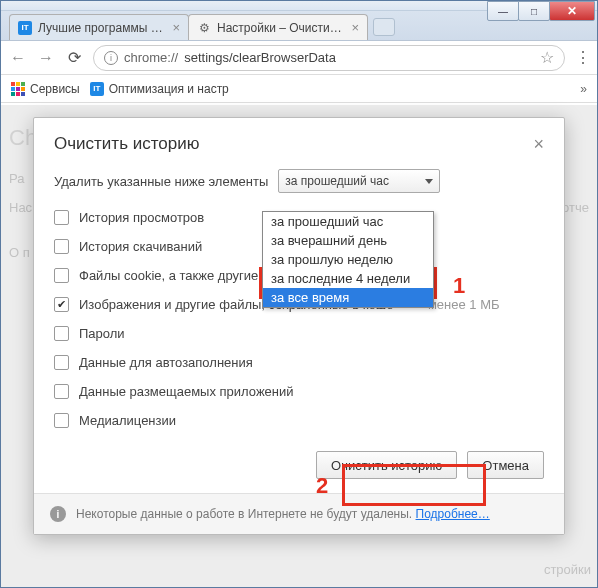 This screenshot has width=598, height=588. I want to click on bookmarks-overflow-icon: », so click(584, 89).